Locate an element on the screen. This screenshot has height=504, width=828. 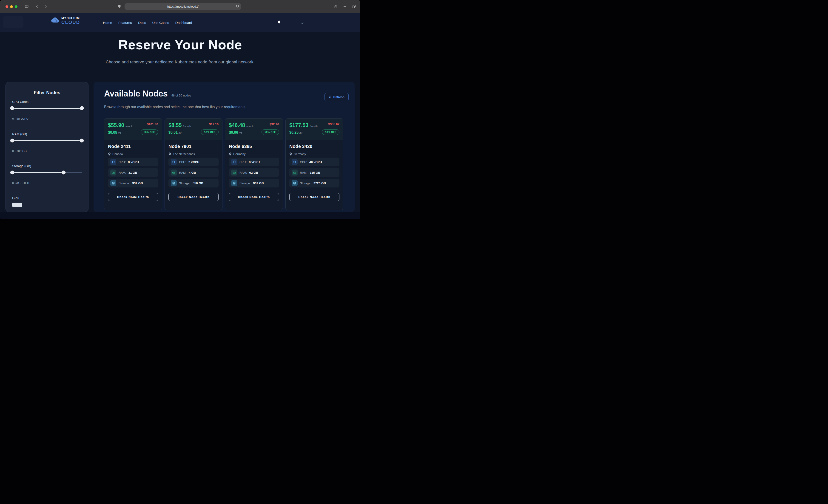
node-card-pricing: $177.53/month $0.25/hr $355.07 50% OFF is located at coordinates (315, 129).